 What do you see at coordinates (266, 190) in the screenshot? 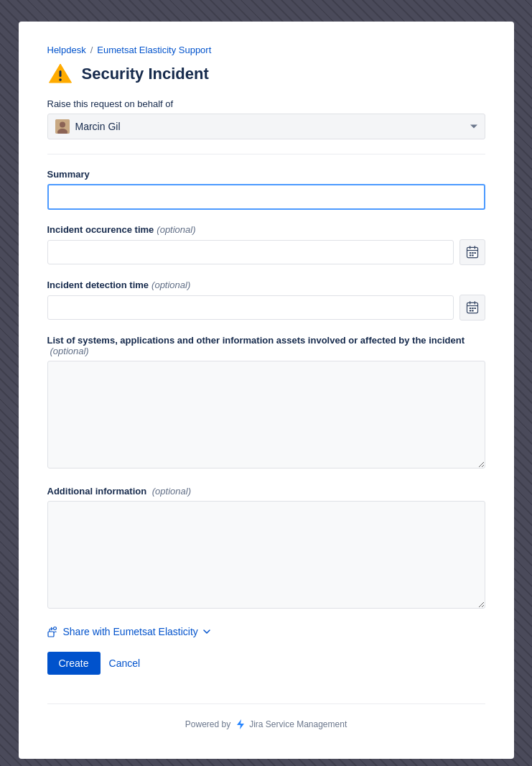
I see `summary-group: Summary` at bounding box center [266, 190].